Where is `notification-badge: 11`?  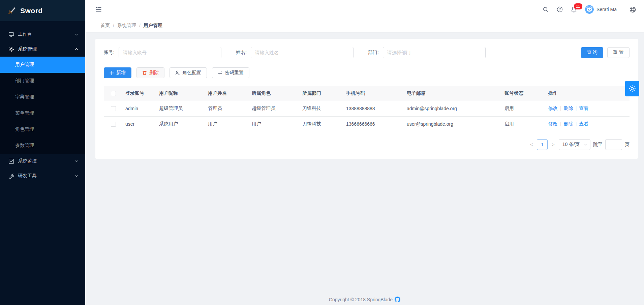 notification-badge: 11 is located at coordinates (578, 6).